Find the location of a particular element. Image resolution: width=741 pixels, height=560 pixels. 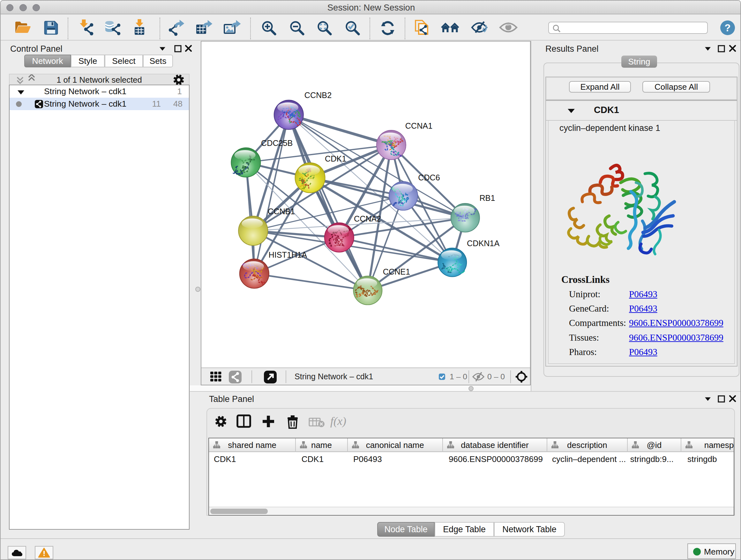

svg-text: CCNB1 is located at coordinates (281, 211).